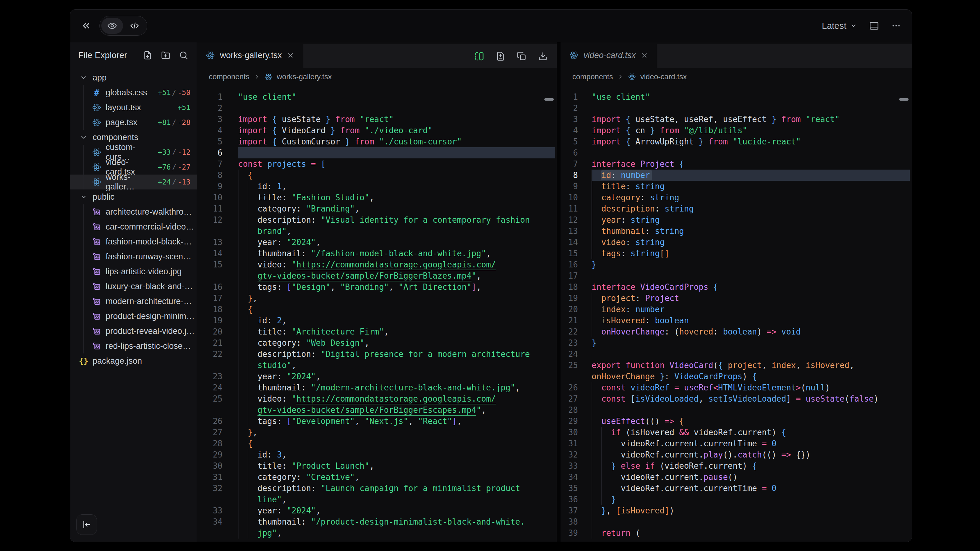  What do you see at coordinates (398, 287) in the screenshot?
I see `code-text: tags: ["Design", "Branding", "Art Direct…` at bounding box center [398, 287].